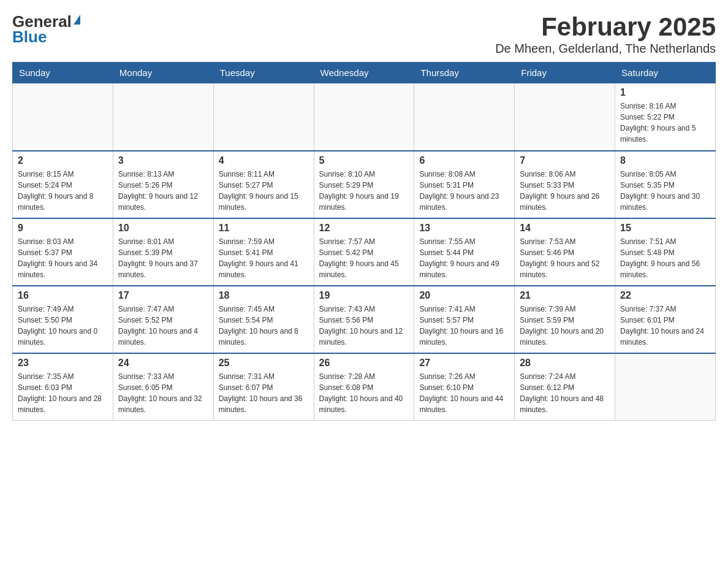 Image resolution: width=728 pixels, height=563 pixels. I want to click on day-number: 25, so click(264, 363).